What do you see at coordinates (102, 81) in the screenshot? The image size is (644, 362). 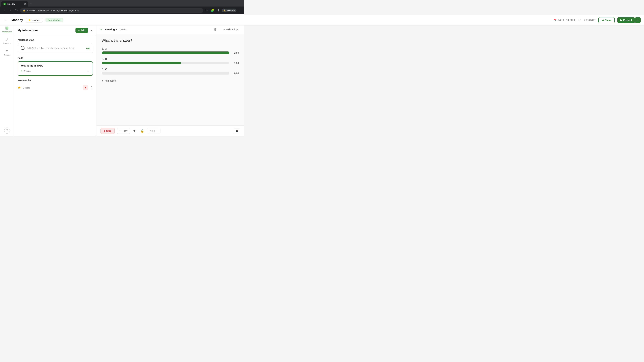 I see `add-option-icon: +` at bounding box center [102, 81].